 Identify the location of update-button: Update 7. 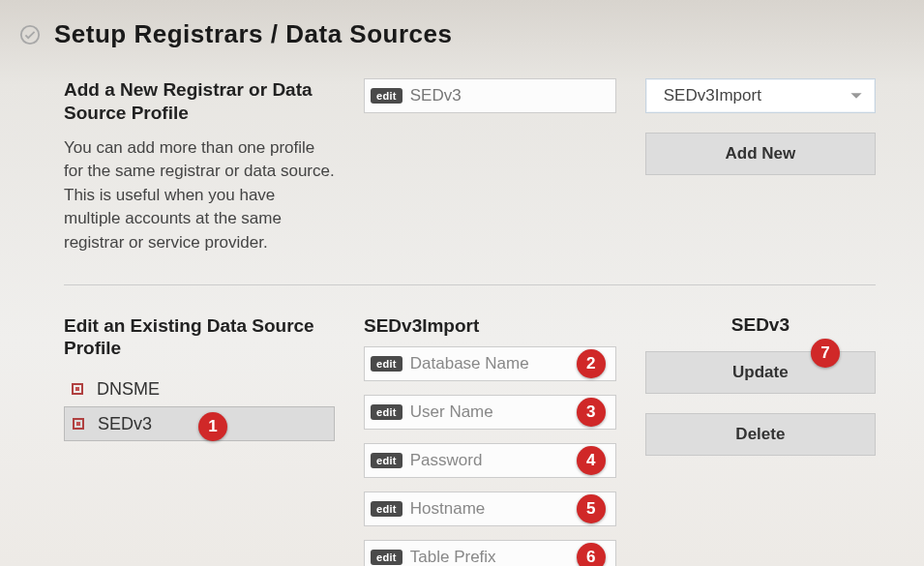
(760, 372).